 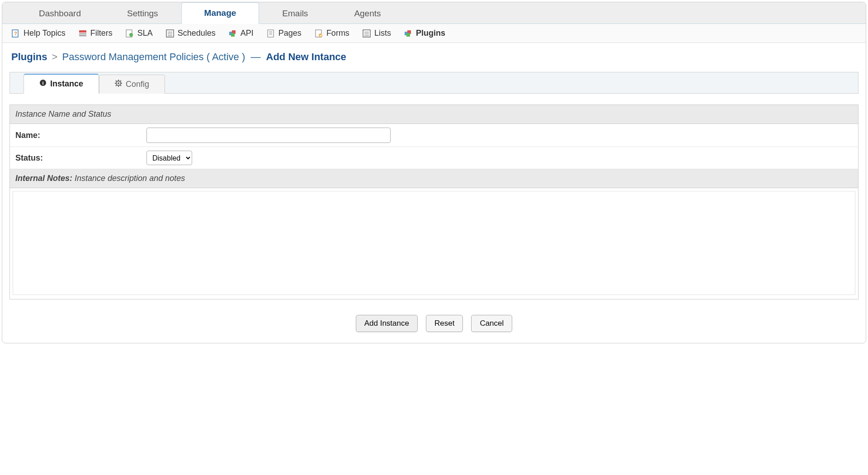 I want to click on name-input, so click(x=269, y=135).